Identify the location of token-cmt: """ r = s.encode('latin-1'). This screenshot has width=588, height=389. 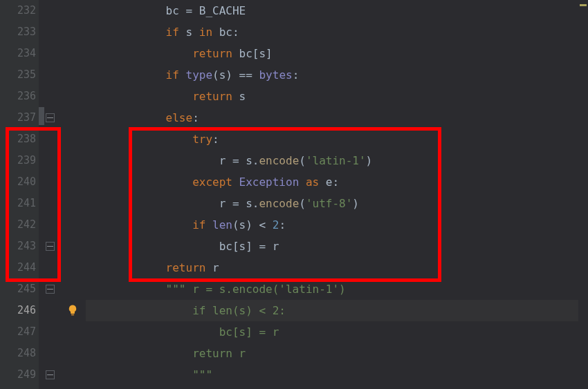
(256, 289).